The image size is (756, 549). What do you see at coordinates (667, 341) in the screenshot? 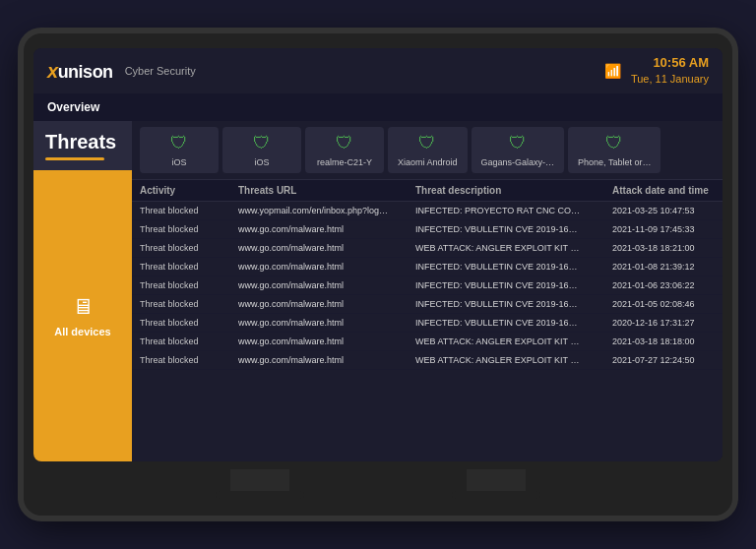
I see `td-datetime: 2021-03-18 18:18:00` at bounding box center [667, 341].